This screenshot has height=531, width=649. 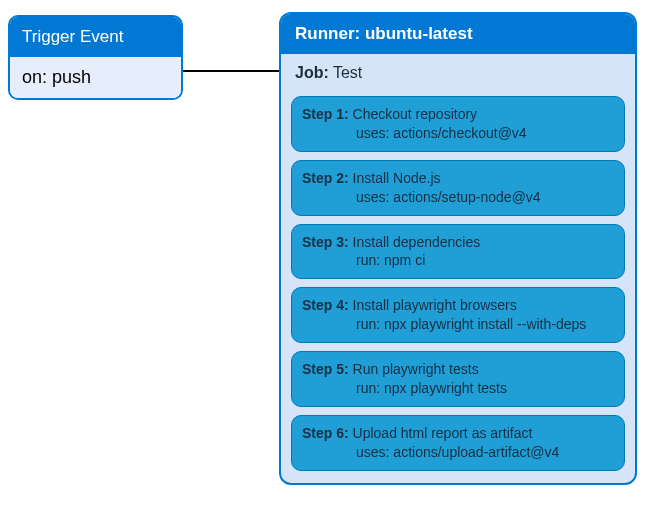 I want to click on step-number: Step 5:, so click(x=326, y=369).